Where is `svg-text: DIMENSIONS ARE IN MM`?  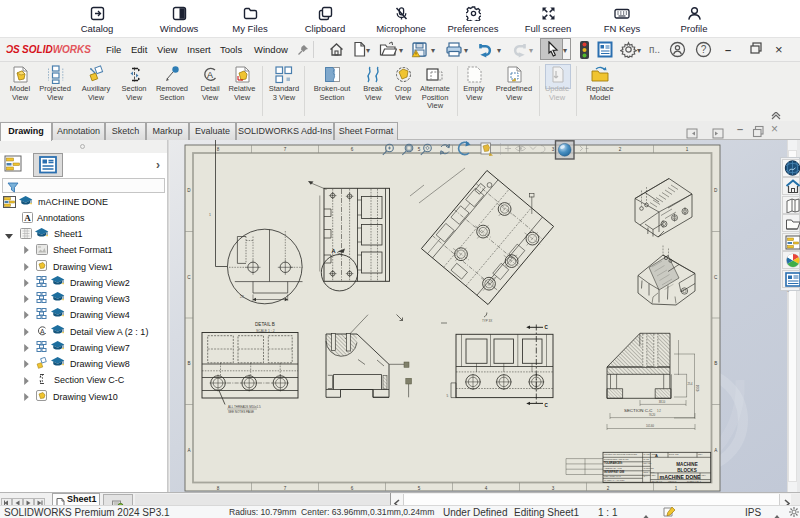
svg-text: DIMENSIONS ARE IN MM is located at coordinates (616, 459).